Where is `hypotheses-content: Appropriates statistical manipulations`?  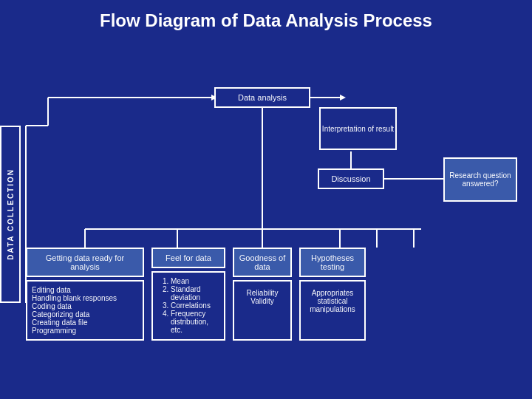 hypotheses-content: Appropriates statistical manipulations is located at coordinates (332, 310).